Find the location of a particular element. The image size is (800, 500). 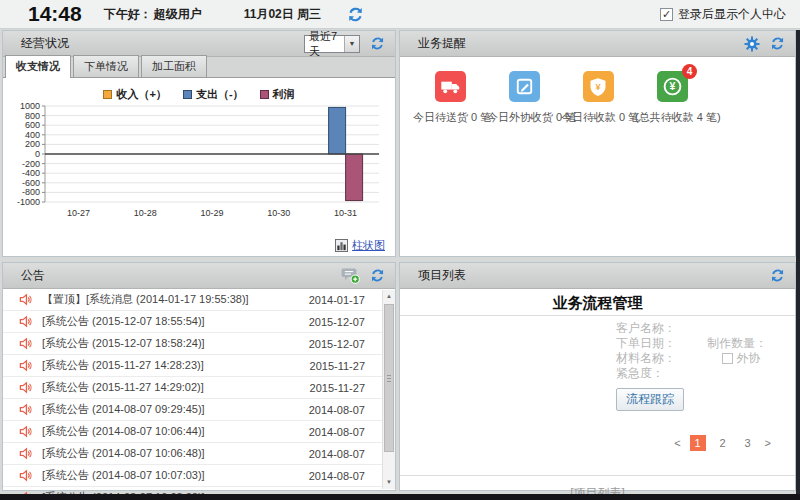

announcement-row: [系统公告 (2014-08-07 10:06:48)] 2014-08-07 is located at coordinates (199, 454).